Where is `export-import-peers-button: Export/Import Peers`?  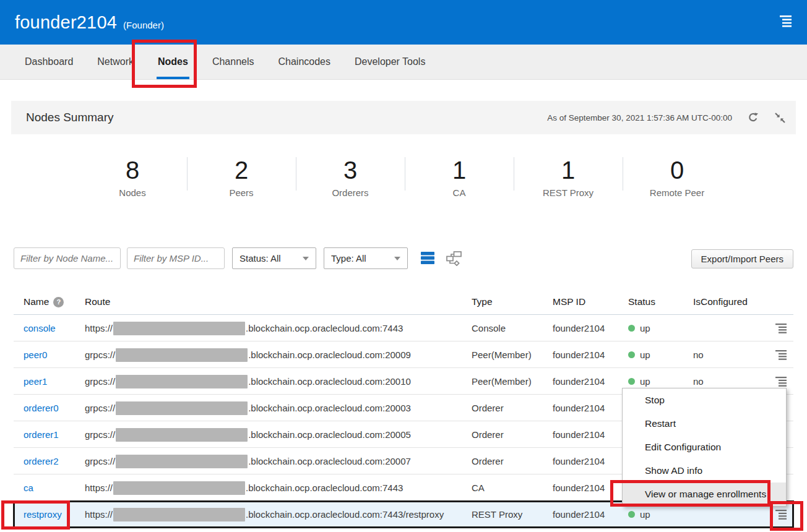 export-import-peers-button: Export/Import Peers is located at coordinates (743, 259).